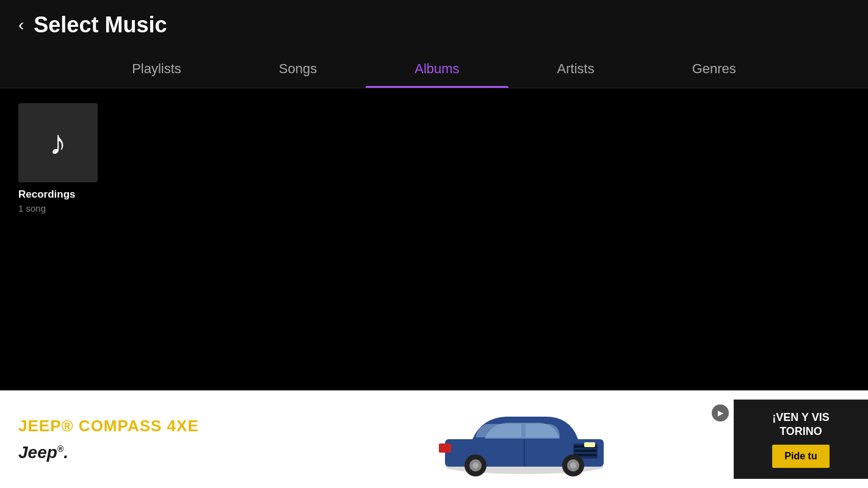 The image size is (868, 488). What do you see at coordinates (21, 25) in the screenshot?
I see `back-button: ‹` at bounding box center [21, 25].